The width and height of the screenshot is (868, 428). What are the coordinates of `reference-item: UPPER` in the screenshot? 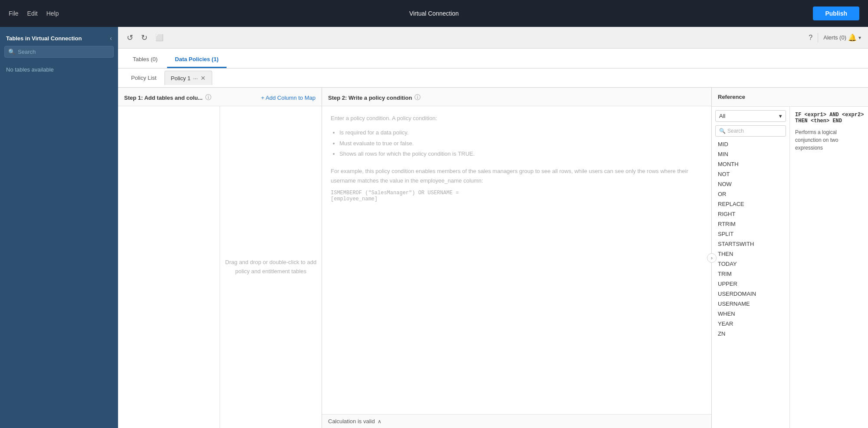 It's located at (751, 284).